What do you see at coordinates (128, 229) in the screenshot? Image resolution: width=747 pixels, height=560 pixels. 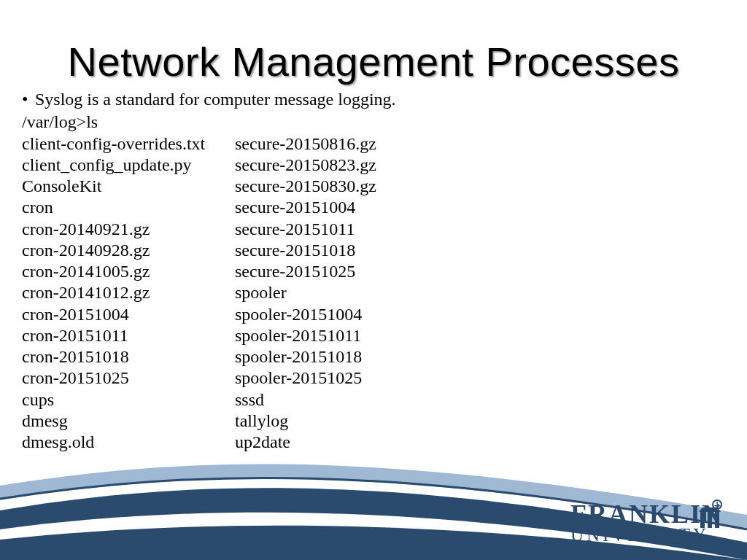 I see `file-col1: cron-20140921.gz` at bounding box center [128, 229].